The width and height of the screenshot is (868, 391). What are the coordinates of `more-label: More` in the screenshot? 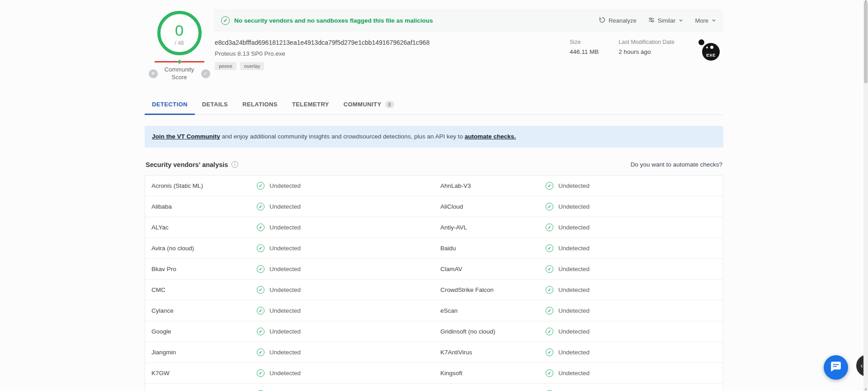 It's located at (702, 21).